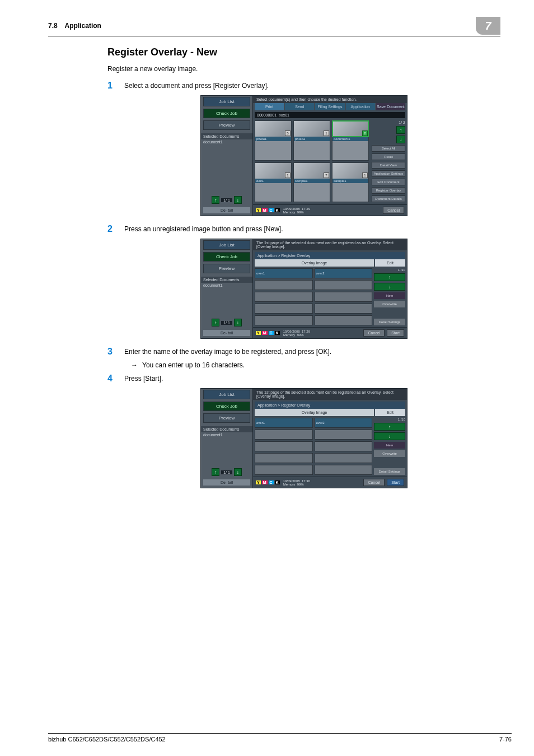 The width and height of the screenshot is (534, 756). What do you see at coordinates (388, 182) in the screenshot?
I see `edit-doc-button: Edit Document` at bounding box center [388, 182].